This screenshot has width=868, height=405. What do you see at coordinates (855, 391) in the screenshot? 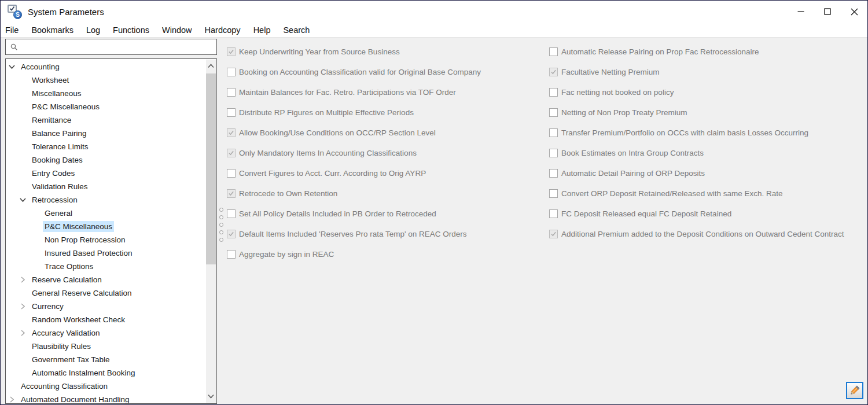
I see `edit-button` at bounding box center [855, 391].